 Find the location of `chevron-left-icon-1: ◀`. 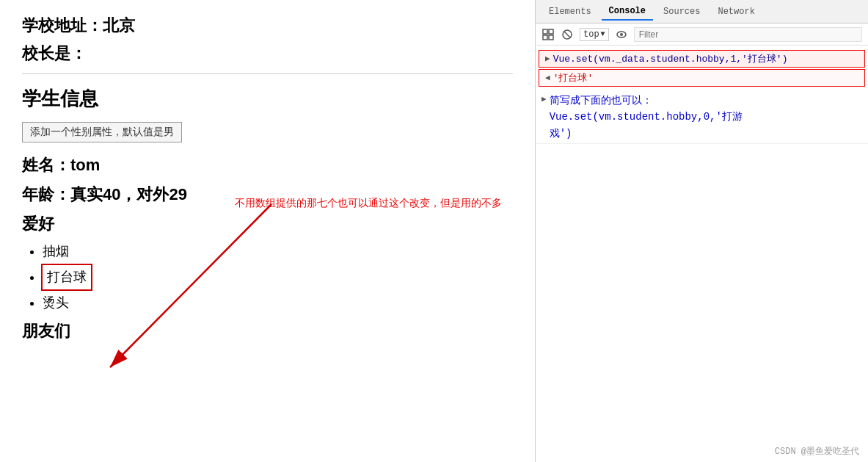

chevron-left-icon-1: ◀ is located at coordinates (547, 78).